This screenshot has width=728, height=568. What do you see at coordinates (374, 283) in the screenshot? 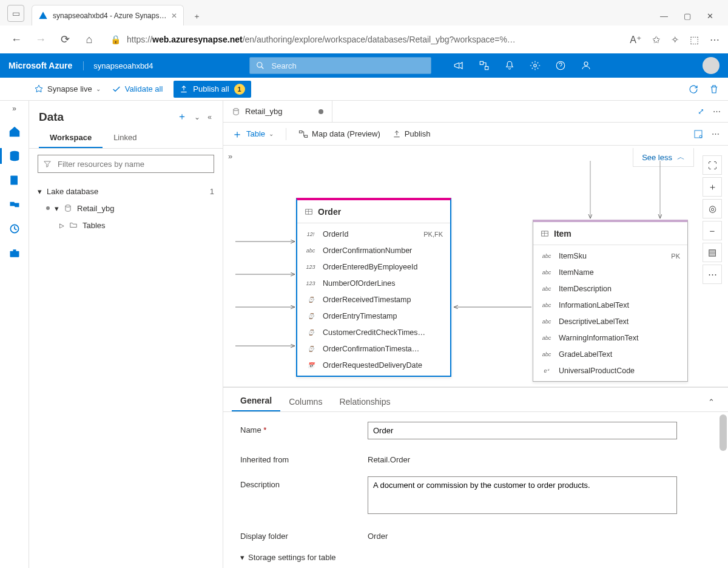
I see `column-row: 123NumberOfOrderLines` at bounding box center [374, 283].